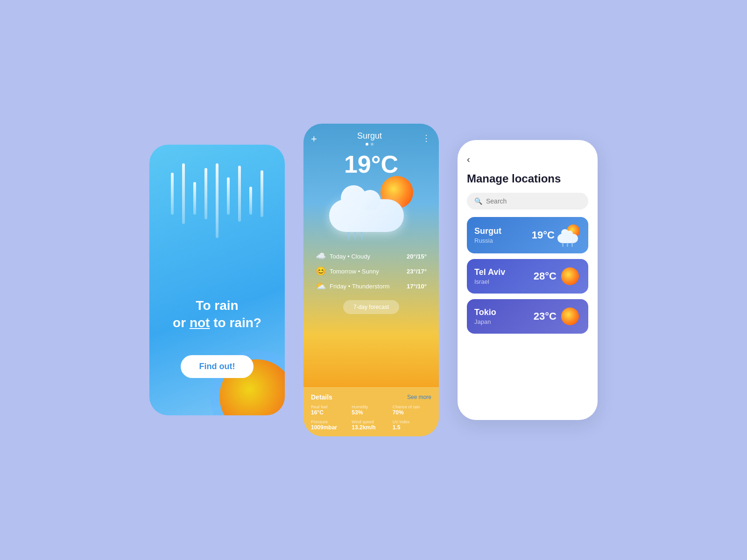 Image resolution: width=747 pixels, height=560 pixels. I want to click on detail-value: 13.2km/h, so click(371, 427).